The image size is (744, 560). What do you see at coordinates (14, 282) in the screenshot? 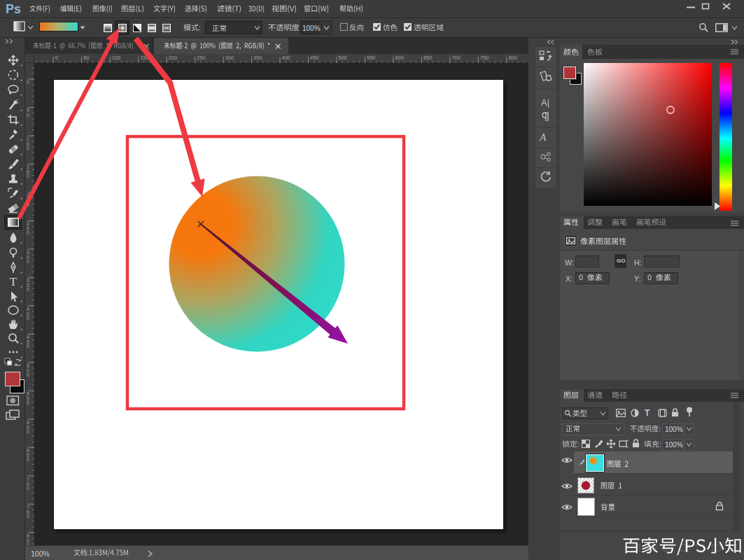
I see `svg-text: T` at bounding box center [14, 282].